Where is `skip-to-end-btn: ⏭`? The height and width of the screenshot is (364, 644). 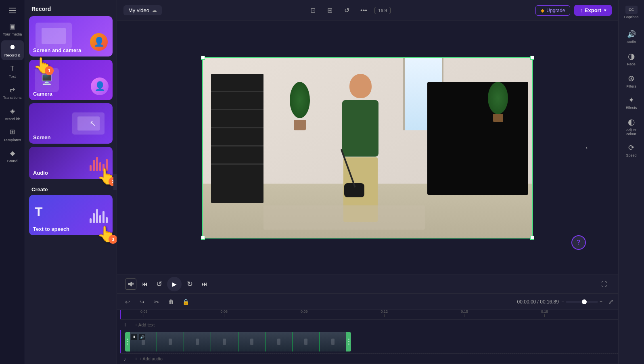
skip-to-end-btn: ⏭ is located at coordinates (204, 284).